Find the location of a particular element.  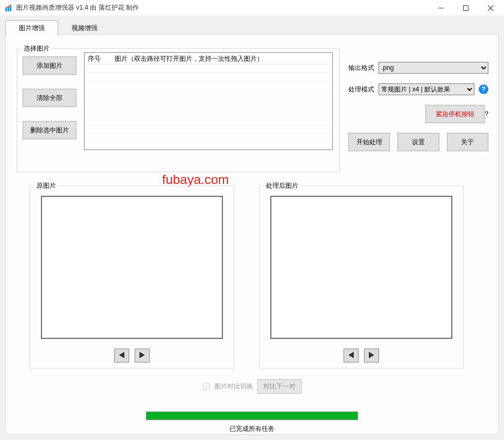

original-image-box is located at coordinates (132, 267).